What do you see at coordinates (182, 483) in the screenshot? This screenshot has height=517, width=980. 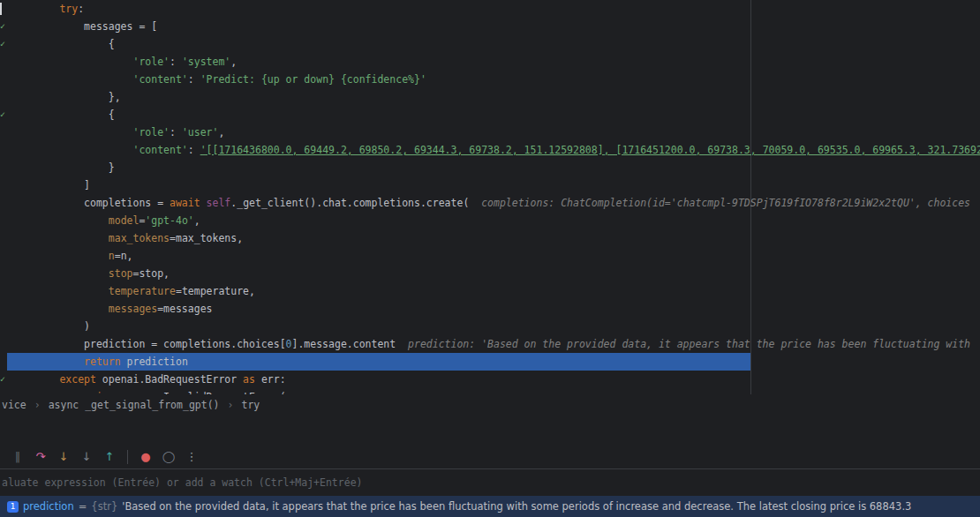 I see `evaluate-placeholder: aluate expression (Entrée) or add a watc…` at bounding box center [182, 483].